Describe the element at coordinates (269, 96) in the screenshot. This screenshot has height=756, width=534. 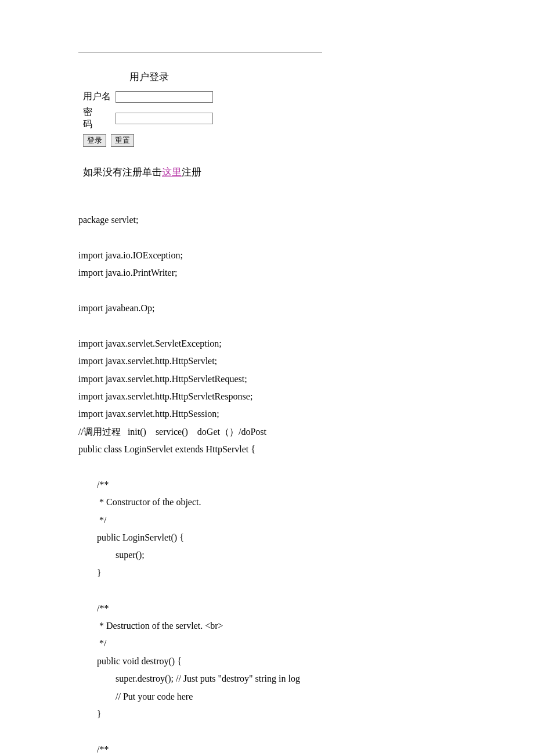
I see `username-row: 用户名` at that location.